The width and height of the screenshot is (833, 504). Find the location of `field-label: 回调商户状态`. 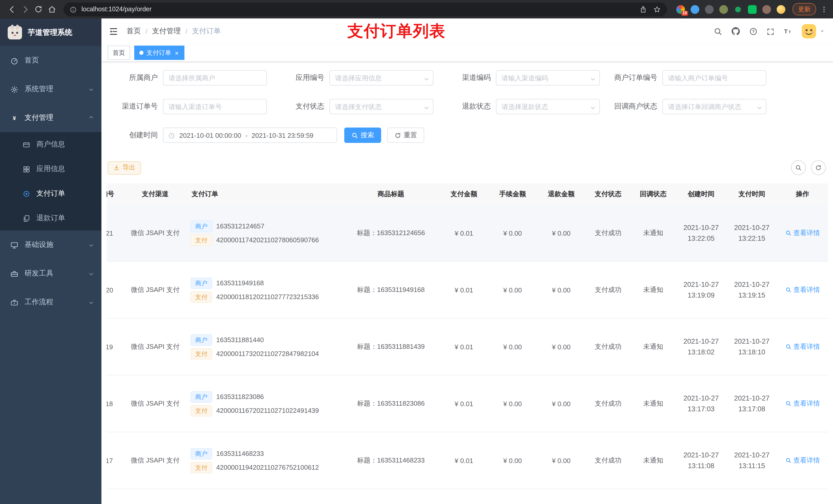

field-label: 回调商户状态 is located at coordinates (634, 107).